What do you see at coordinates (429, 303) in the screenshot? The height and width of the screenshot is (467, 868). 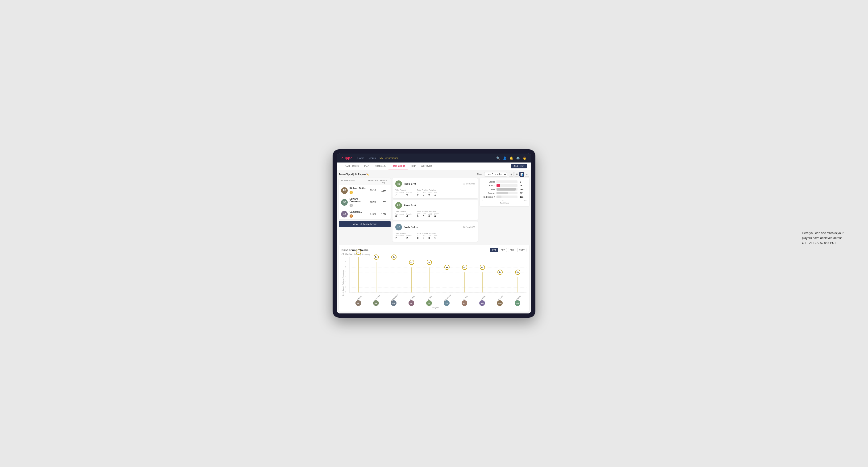 I see `player-avatar: RB` at bounding box center [429, 303].